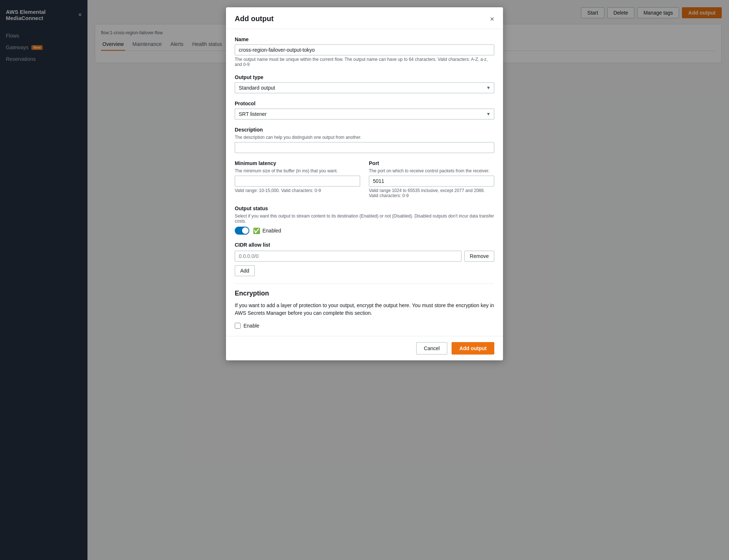 Image resolution: width=729 pixels, height=560 pixels. Describe the element at coordinates (364, 39) in the screenshot. I see `name-label: Name` at that location.